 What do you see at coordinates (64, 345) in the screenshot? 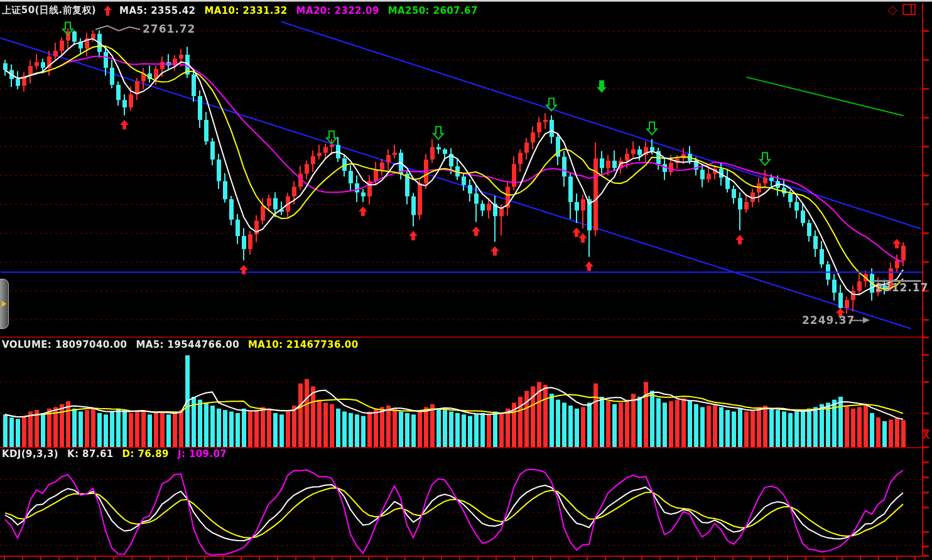
I see `volume-label: VOLUME: 18097040.00` at bounding box center [64, 345].